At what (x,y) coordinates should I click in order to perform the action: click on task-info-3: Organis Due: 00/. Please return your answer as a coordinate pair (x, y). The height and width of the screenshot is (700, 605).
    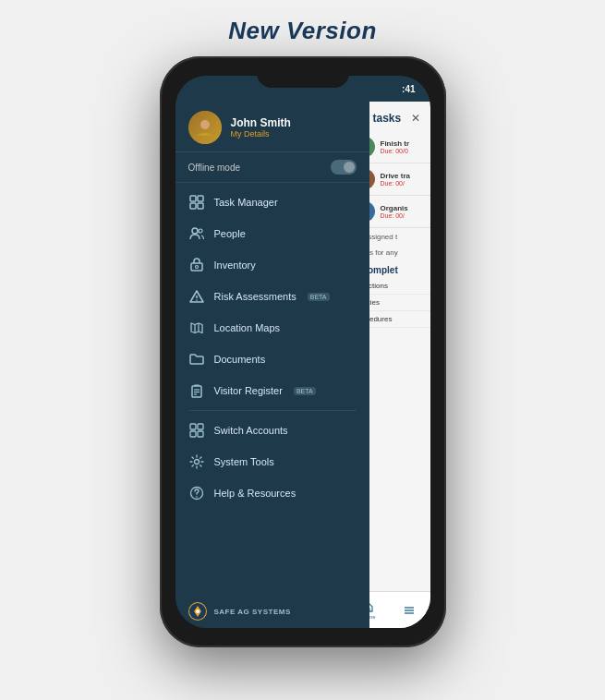
    Looking at the image, I should click on (394, 211).